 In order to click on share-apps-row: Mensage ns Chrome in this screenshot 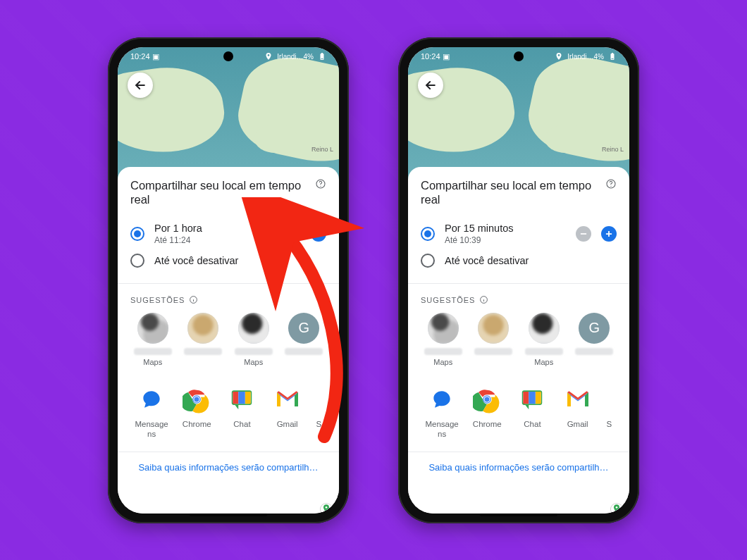, I will do `click(228, 413)`.